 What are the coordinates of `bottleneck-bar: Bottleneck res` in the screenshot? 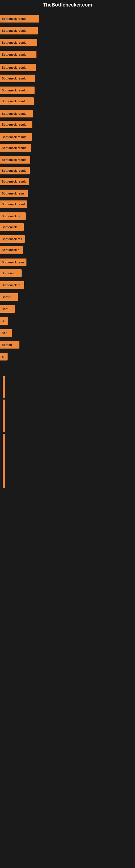 It's located at (12, 239).